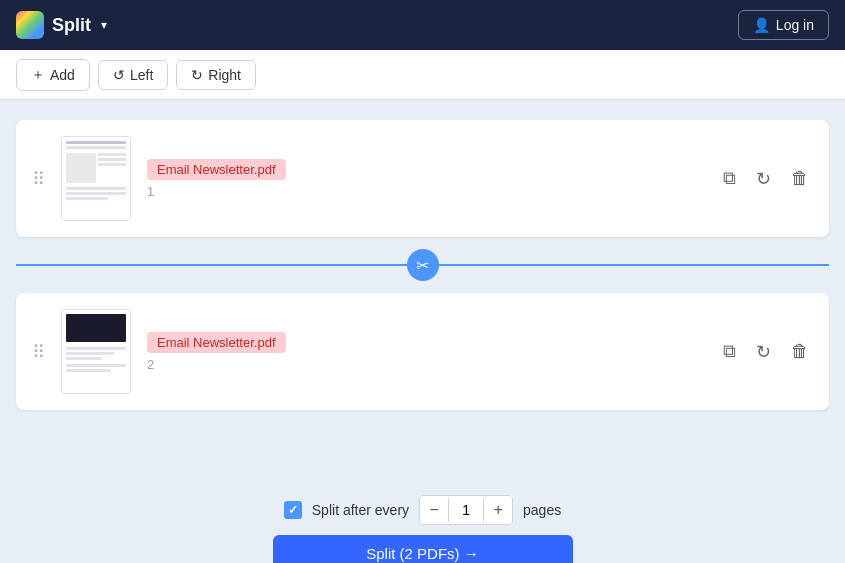 The image size is (845, 563). Describe the element at coordinates (542, 510) in the screenshot. I see `pages-label: pages` at that location.